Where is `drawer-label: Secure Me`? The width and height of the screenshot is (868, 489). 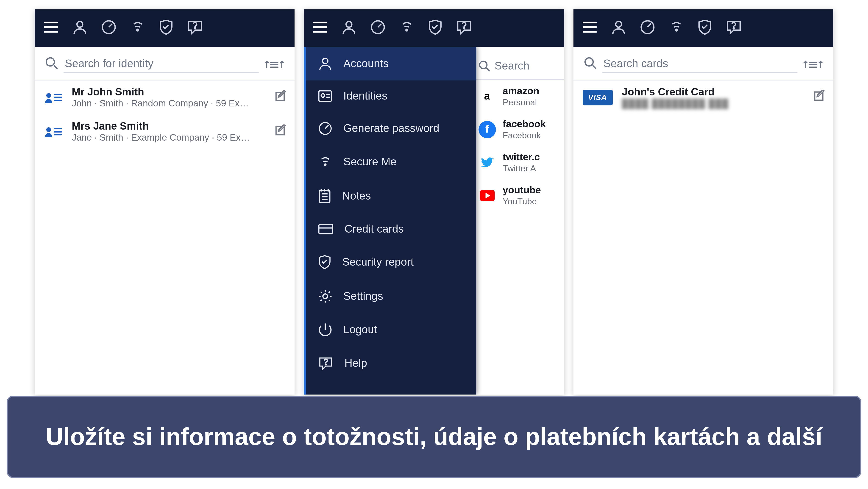
drawer-label: Secure Me is located at coordinates (370, 162).